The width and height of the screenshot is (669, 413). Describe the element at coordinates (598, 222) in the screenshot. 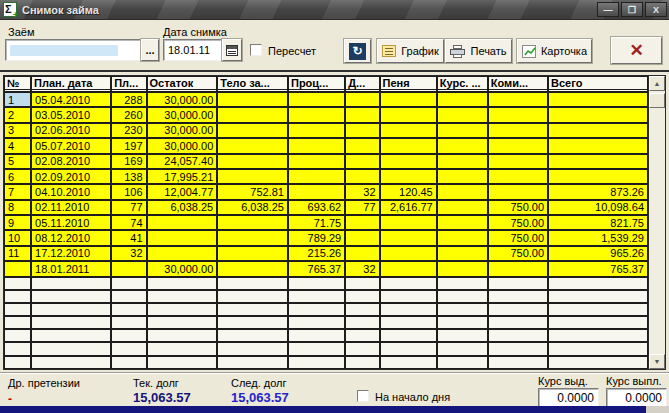

I see `grid-cell: 821.75` at that location.